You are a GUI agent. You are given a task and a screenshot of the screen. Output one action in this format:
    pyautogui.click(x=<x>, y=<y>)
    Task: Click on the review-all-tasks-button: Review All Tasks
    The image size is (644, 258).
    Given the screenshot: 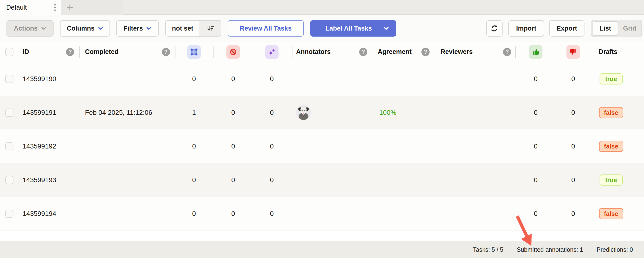 What is the action you would take?
    pyautogui.click(x=266, y=29)
    